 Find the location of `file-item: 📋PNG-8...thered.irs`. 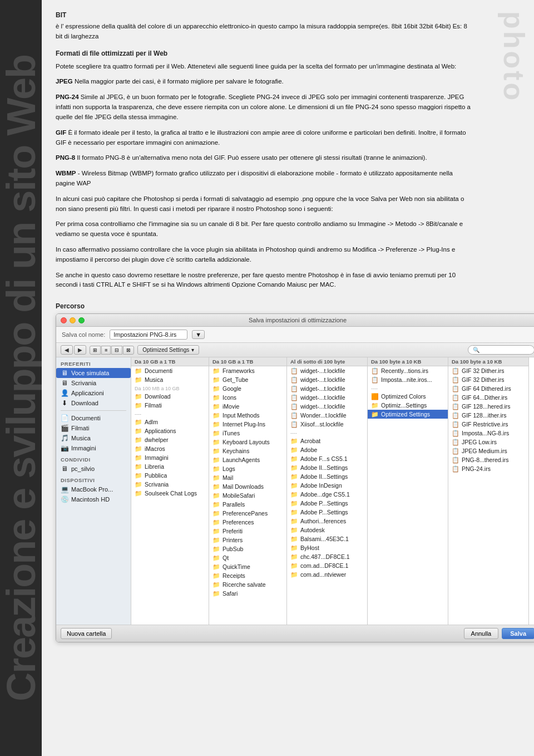

file-item: 📋PNG-8...thered.irs is located at coordinates (488, 460).